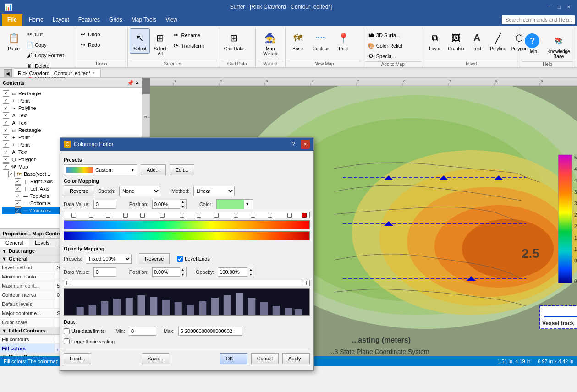 The image size is (577, 392). Describe the element at coordinates (140, 191) in the screenshot. I see `stretch-select: None Linear Square Root` at that location.